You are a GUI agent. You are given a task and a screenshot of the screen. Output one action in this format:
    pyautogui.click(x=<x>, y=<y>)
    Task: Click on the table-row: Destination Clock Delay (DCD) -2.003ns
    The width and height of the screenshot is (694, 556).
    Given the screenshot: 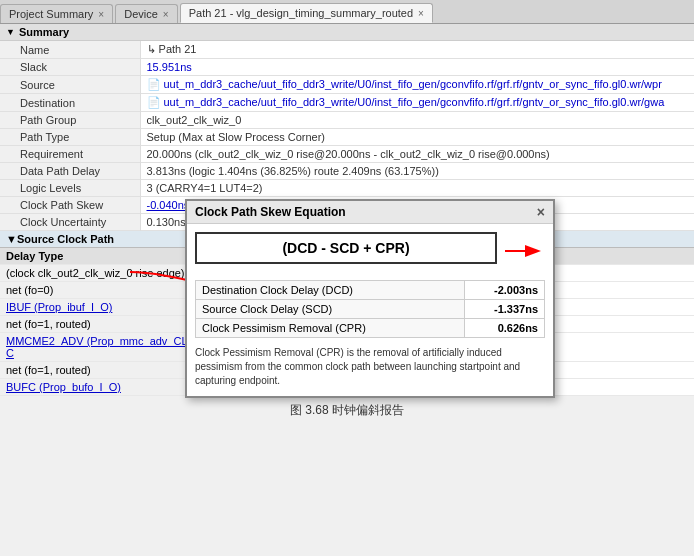 What is the action you would take?
    pyautogui.click(x=370, y=290)
    